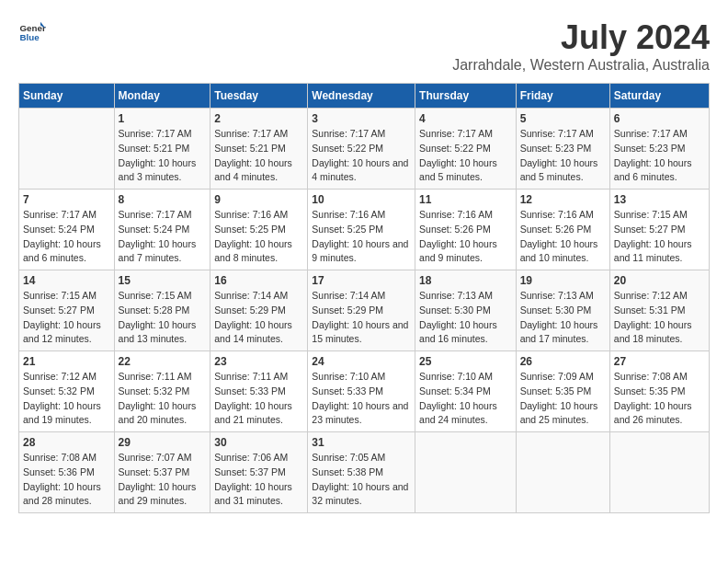  I want to click on calendar-cell: 6Sunrise: 7:17 AMSunset: 5:23 PMDaylight…, so click(659, 149).